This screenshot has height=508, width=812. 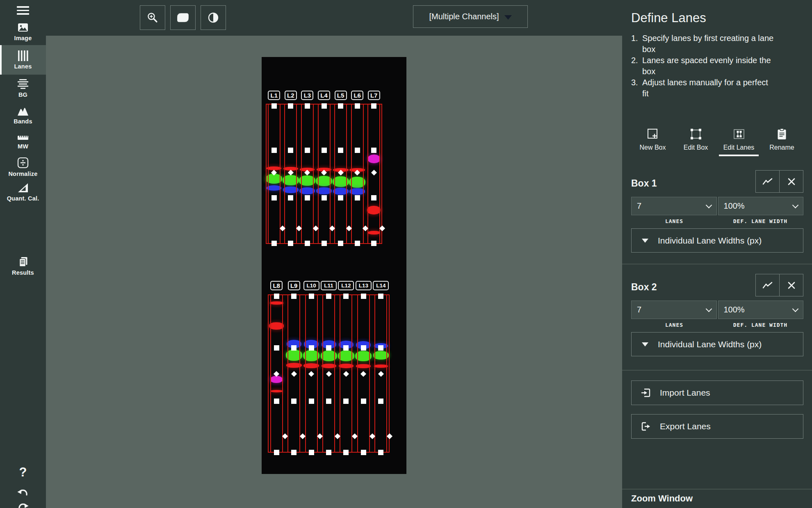 What do you see at coordinates (291, 95) in the screenshot?
I see `lane-label: L2` at bounding box center [291, 95].